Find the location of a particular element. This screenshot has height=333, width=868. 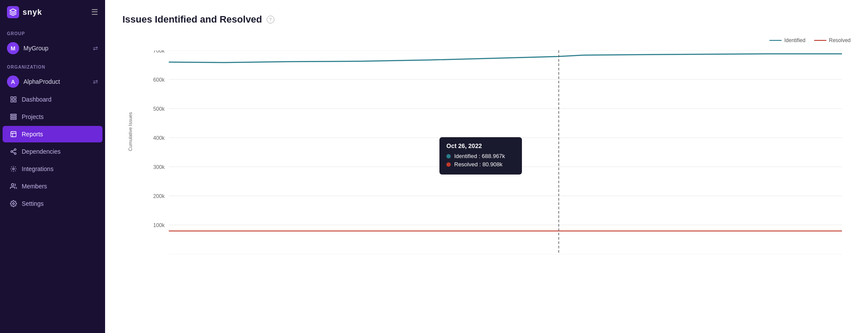

org-section-label: ORGANIZATION is located at coordinates (53, 65).